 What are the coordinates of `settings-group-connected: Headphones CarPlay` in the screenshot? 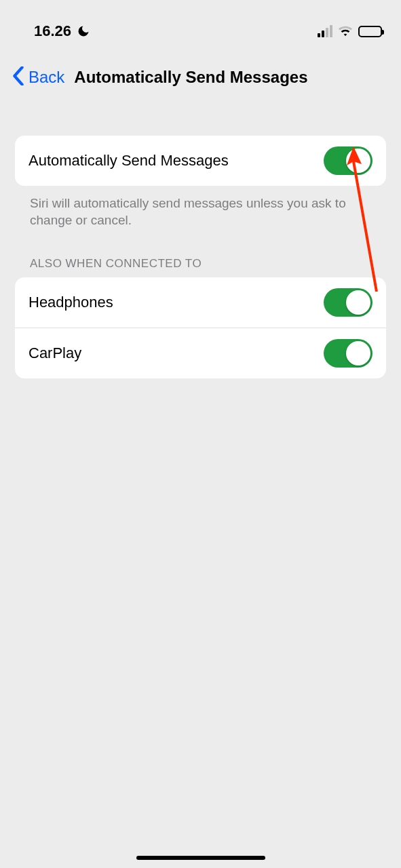 It's located at (201, 328).